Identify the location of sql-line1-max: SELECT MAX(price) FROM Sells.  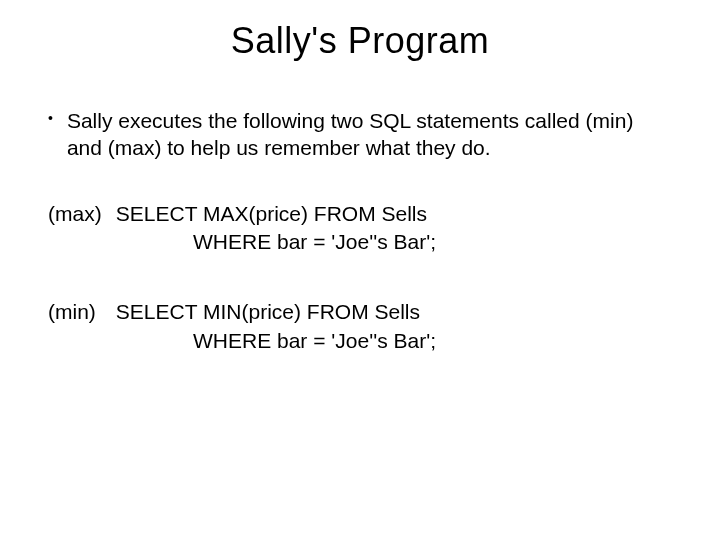
(272, 214).